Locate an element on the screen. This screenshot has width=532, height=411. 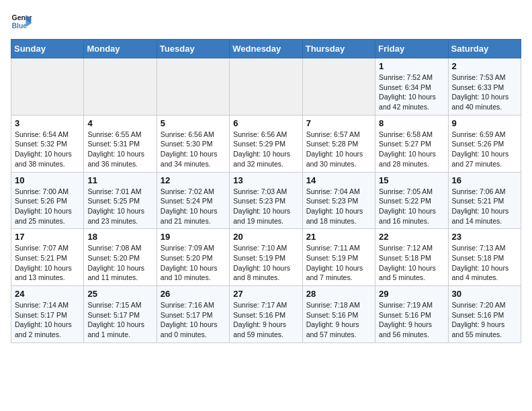
day-info: Sunrise: 7:15 AM Sunset: 5:17 PM Dayligh… is located at coordinates (120, 320).